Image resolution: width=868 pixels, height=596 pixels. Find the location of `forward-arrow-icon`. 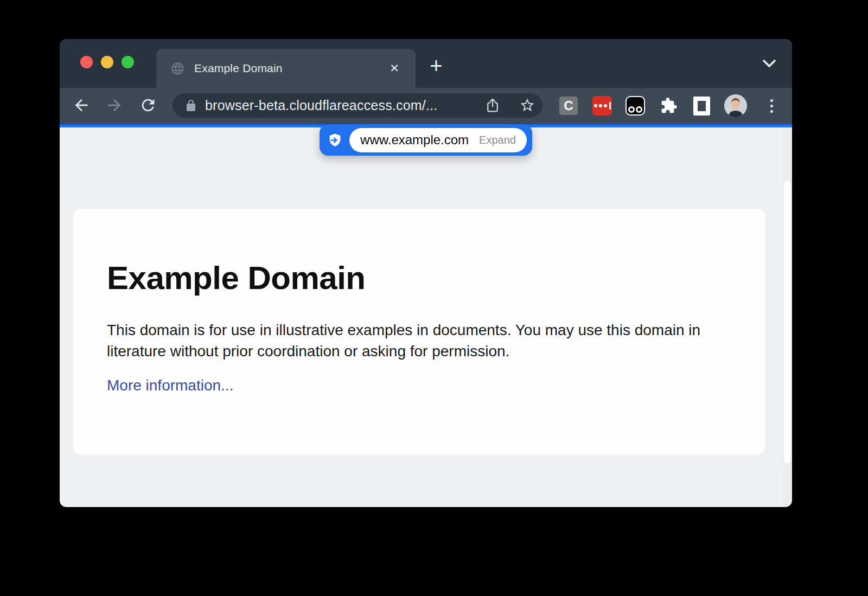

forward-arrow-icon is located at coordinates (114, 105).